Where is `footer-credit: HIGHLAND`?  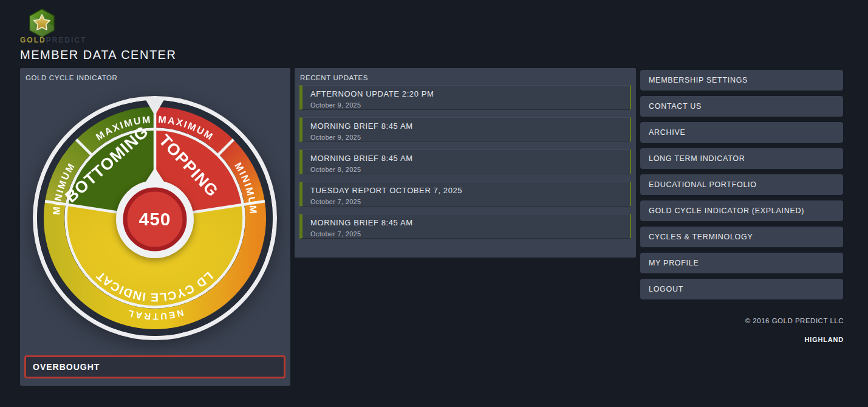
footer-credit: HIGHLAND is located at coordinates (824, 340).